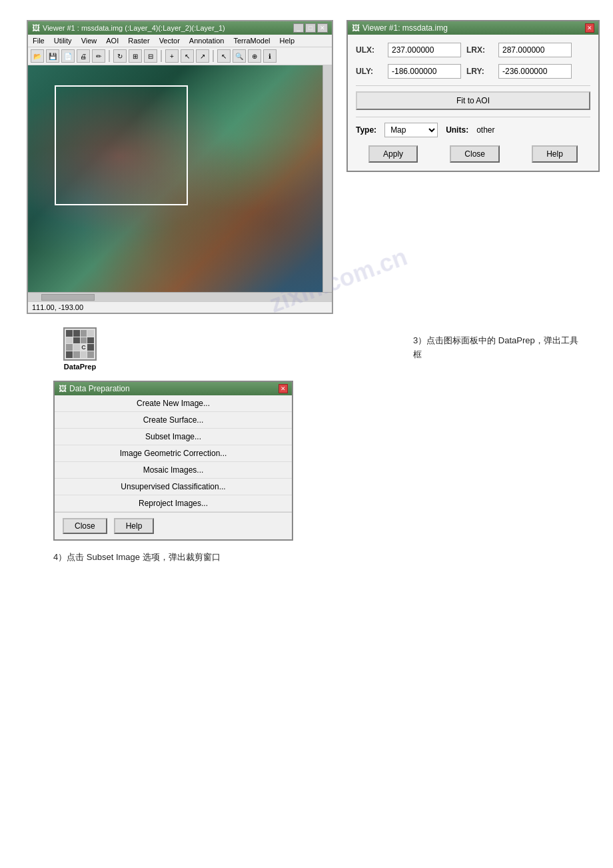  I want to click on menu-vector: Vector, so click(169, 41).